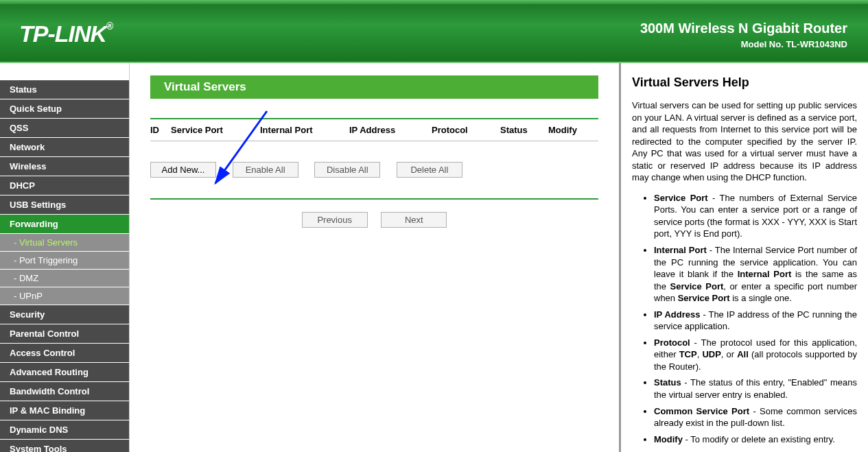  I want to click on action-button-row: Add New... Enable All Disable All Delete…, so click(375, 181).